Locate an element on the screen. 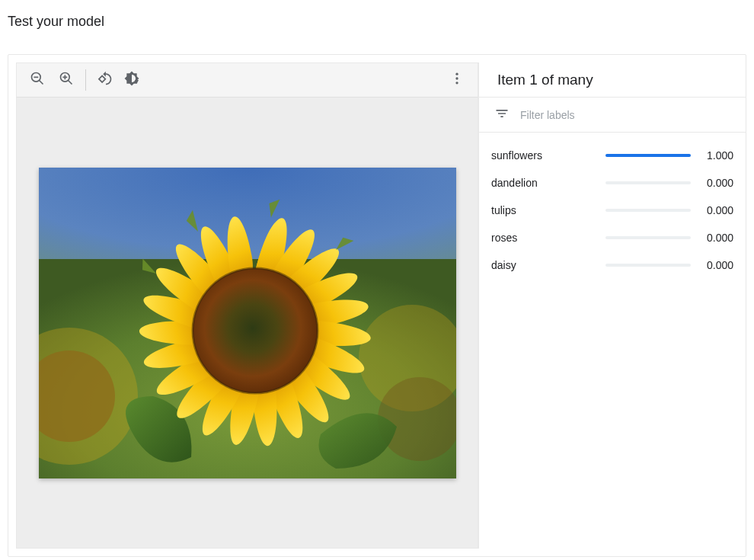 Image resolution: width=754 pixels, height=560 pixels. filter-row is located at coordinates (612, 115).